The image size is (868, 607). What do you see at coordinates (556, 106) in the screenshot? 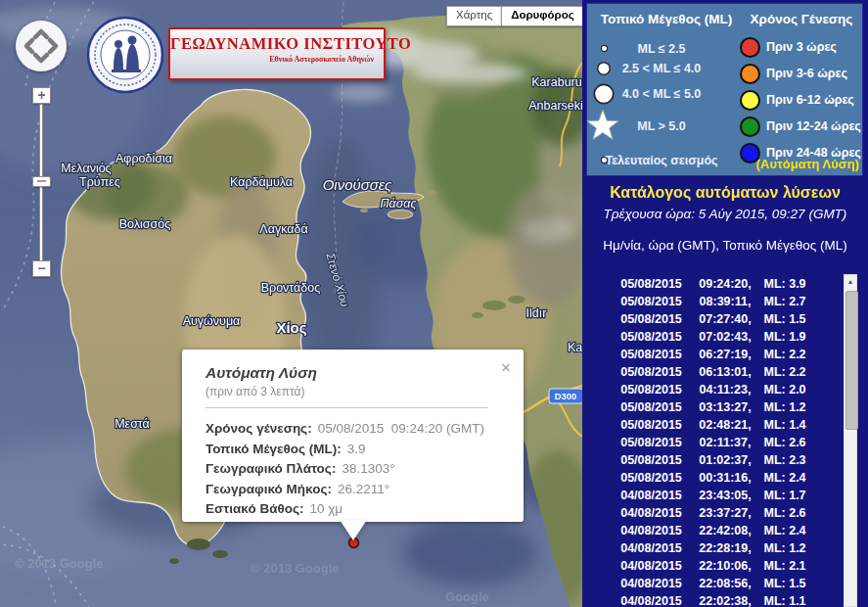
I see `map-label-anbarseki: Anbarseki` at bounding box center [556, 106].